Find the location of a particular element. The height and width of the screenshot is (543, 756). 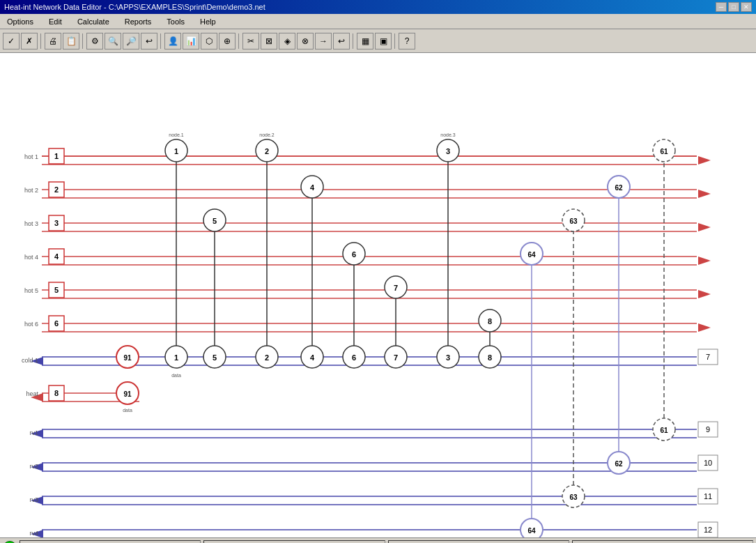

toolbar-table: ▦ is located at coordinates (365, 41).